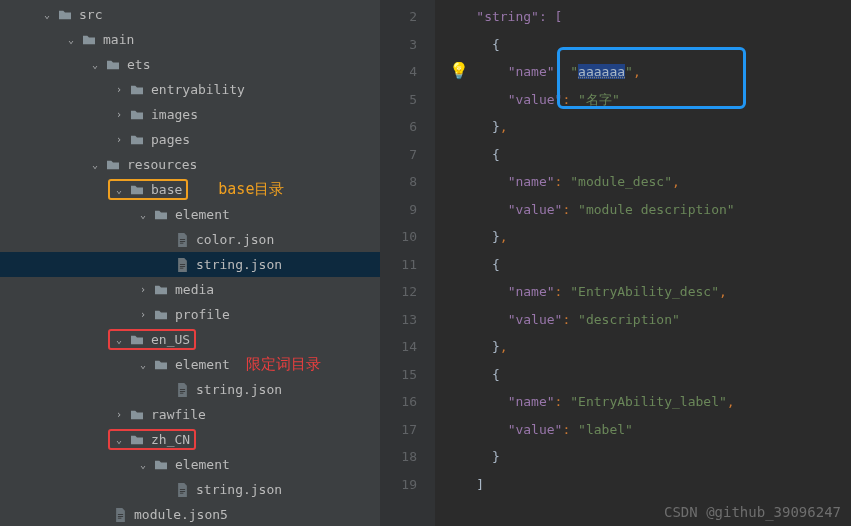  Describe the element at coordinates (643, 320) in the screenshot. I see `code-line: "value": "description"` at that location.